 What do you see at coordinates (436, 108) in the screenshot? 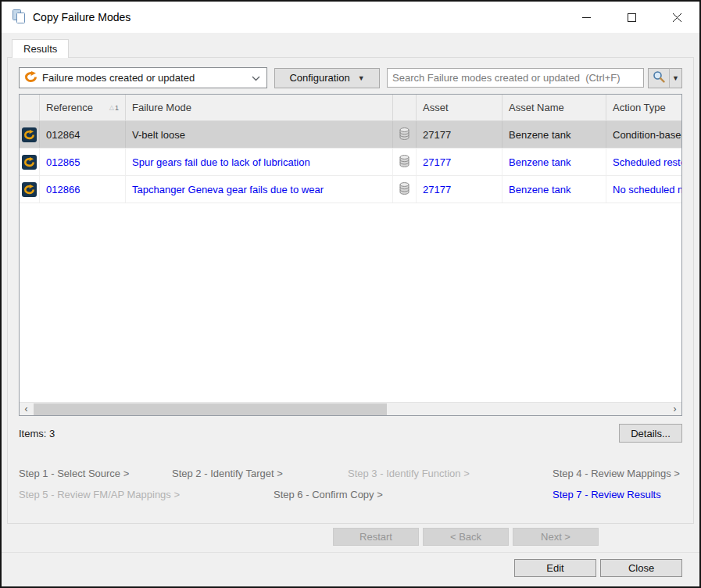
I see `column-header-label: Asset` at bounding box center [436, 108].